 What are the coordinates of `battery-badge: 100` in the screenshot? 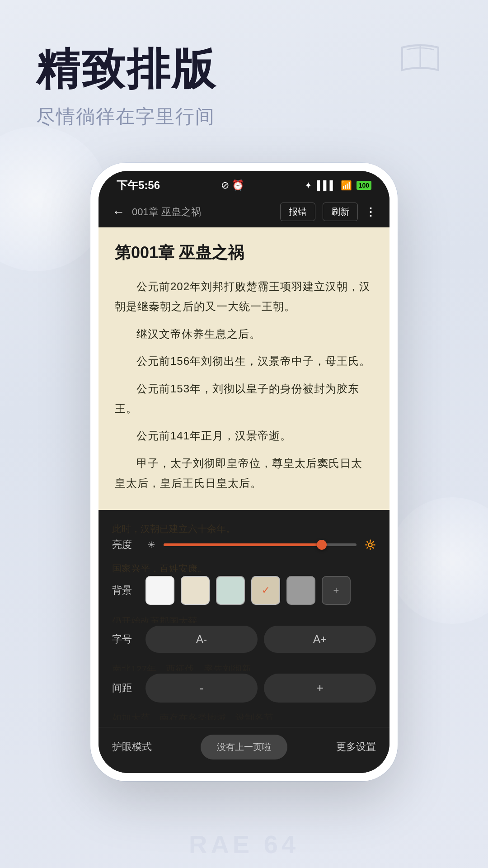 It's located at (364, 185).